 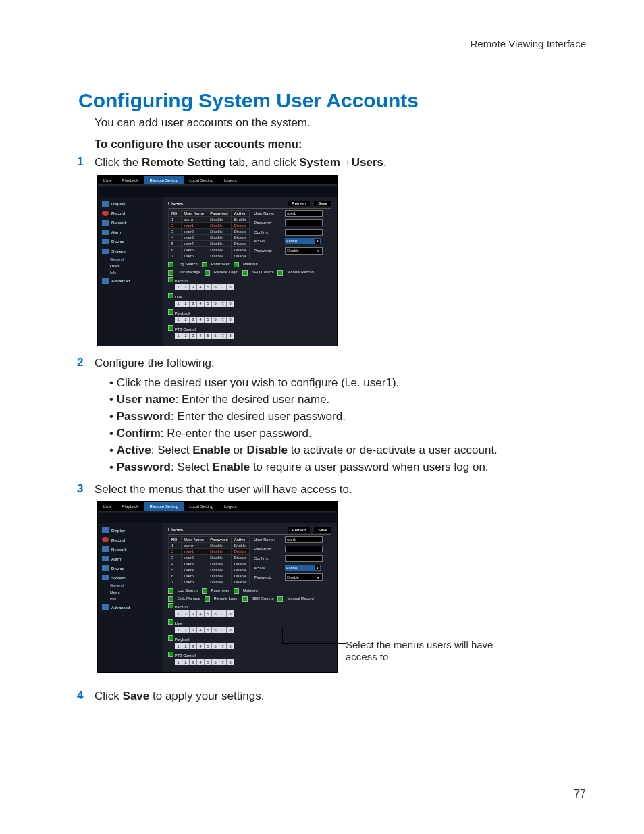 I want to click on record-icon, so click(x=105, y=540).